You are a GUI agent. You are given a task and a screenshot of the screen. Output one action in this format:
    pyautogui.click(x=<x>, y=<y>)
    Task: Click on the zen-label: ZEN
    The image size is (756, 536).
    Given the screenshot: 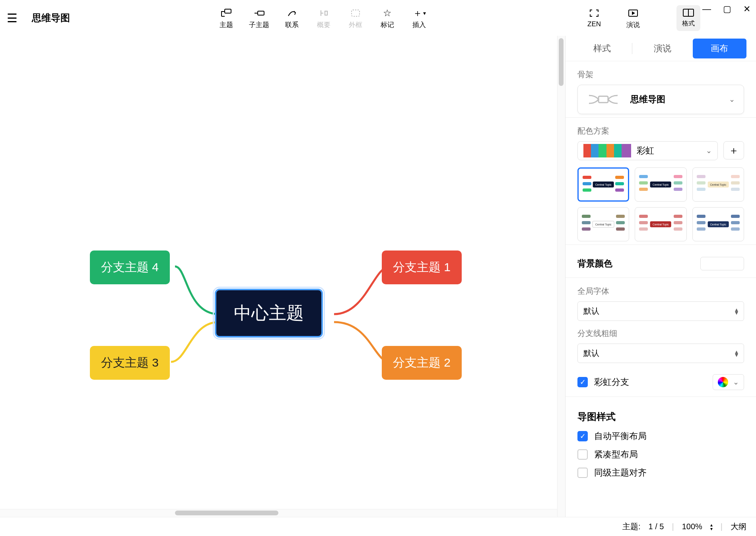 What is the action you would take?
    pyautogui.click(x=594, y=24)
    